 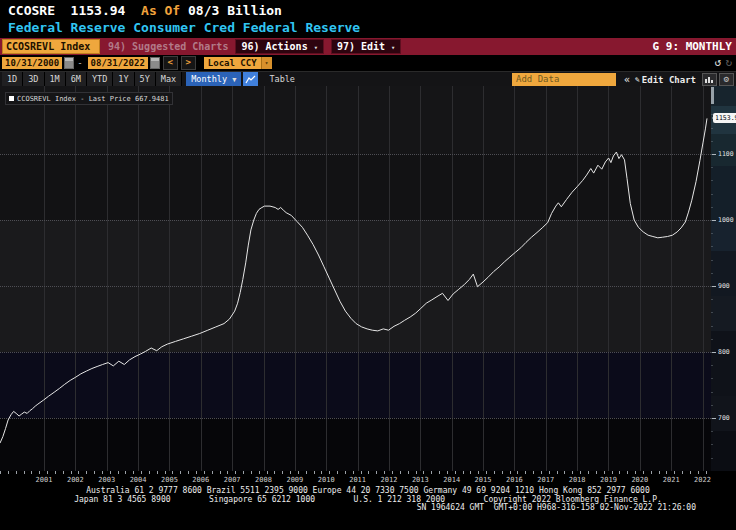 I want to click on scrollbar-thumb, so click(x=712, y=96).